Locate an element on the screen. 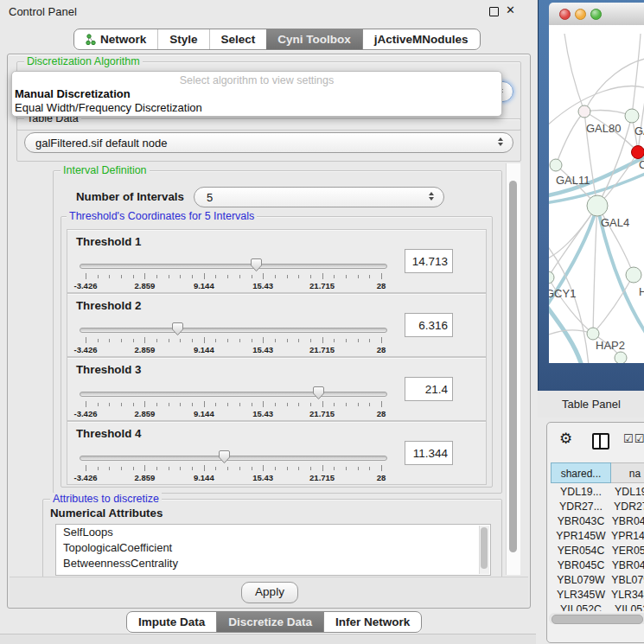  settings-scrollbar is located at coordinates (513, 369).